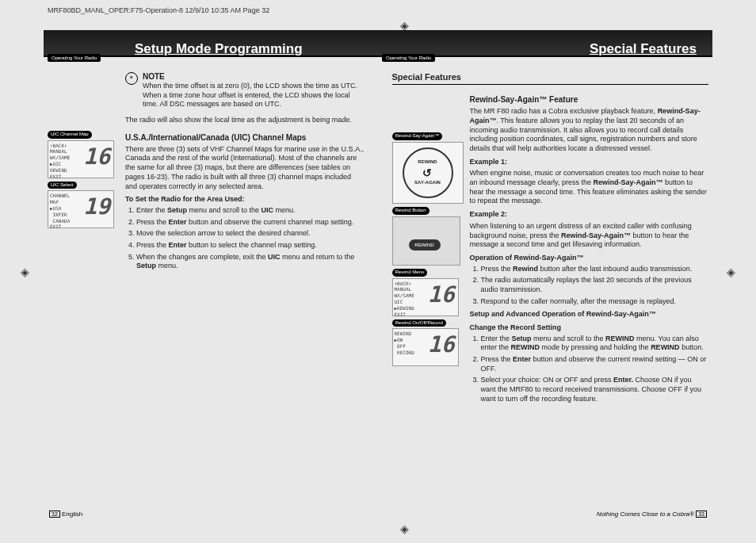  What do you see at coordinates (590, 315) in the screenshot?
I see `adv-title: Setup and Advanced Operation of Rewind-S…` at bounding box center [590, 315].